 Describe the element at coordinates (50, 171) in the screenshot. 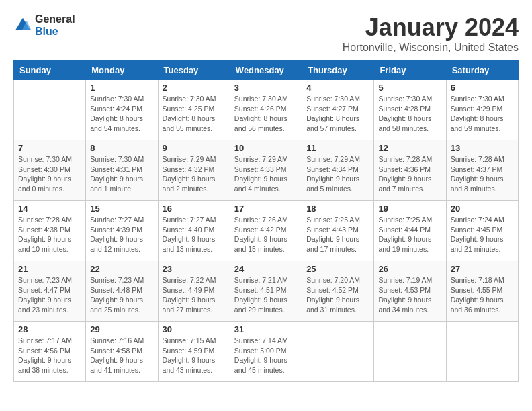

I see `calendar-cell: 7Sunrise: 7:30 AM Sunset: 4:30 PM Daylig…` at that location.